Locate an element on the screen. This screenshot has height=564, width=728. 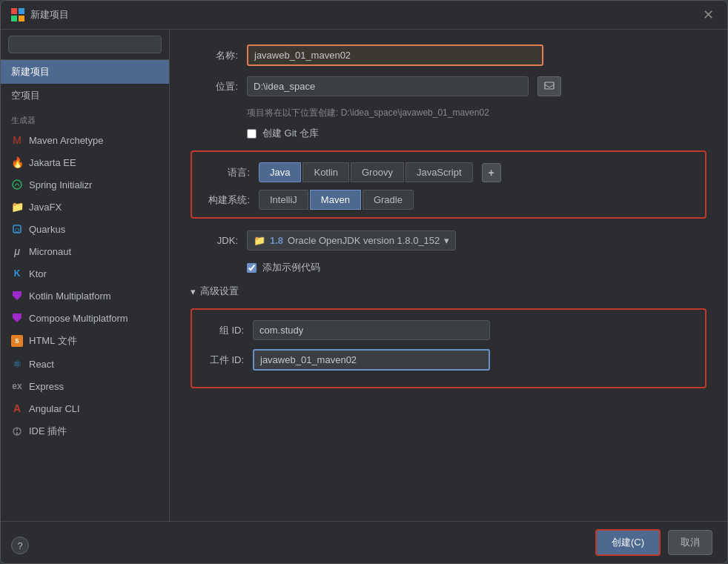
add-language-button: + is located at coordinates (492, 173).